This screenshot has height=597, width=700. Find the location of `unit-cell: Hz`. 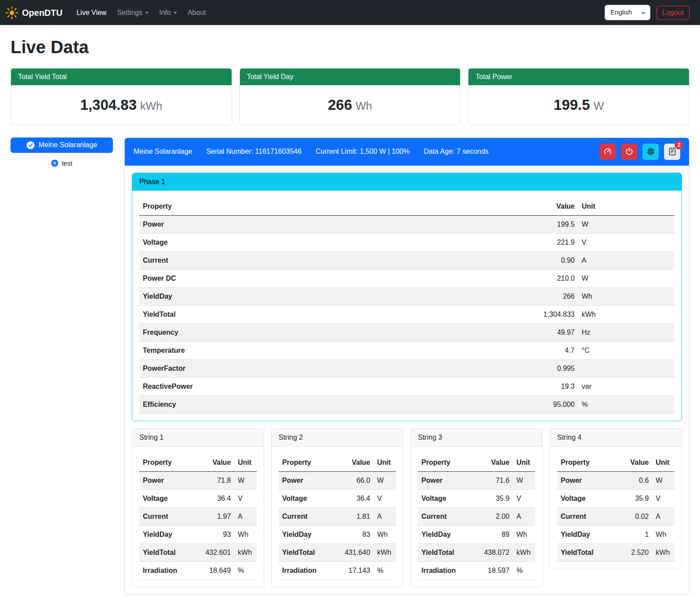

unit-cell: Hz is located at coordinates (627, 332).